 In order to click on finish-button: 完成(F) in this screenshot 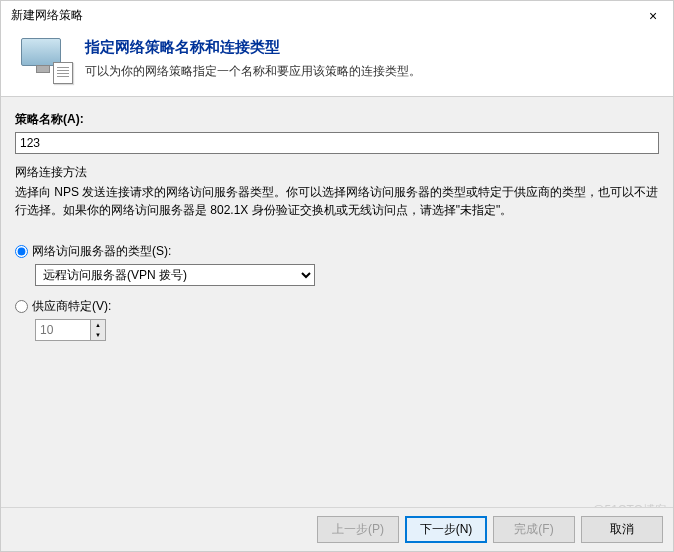, I will do `click(534, 530)`.